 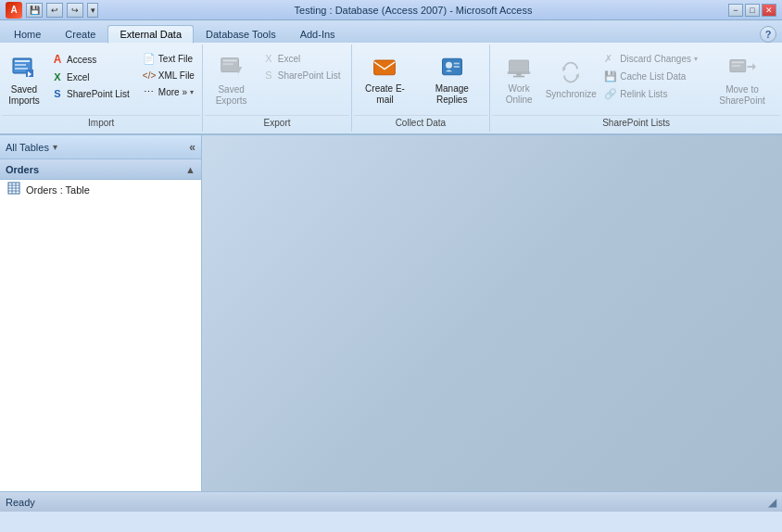 I want to click on save-qa-btn: 💾, so click(x=34, y=10).